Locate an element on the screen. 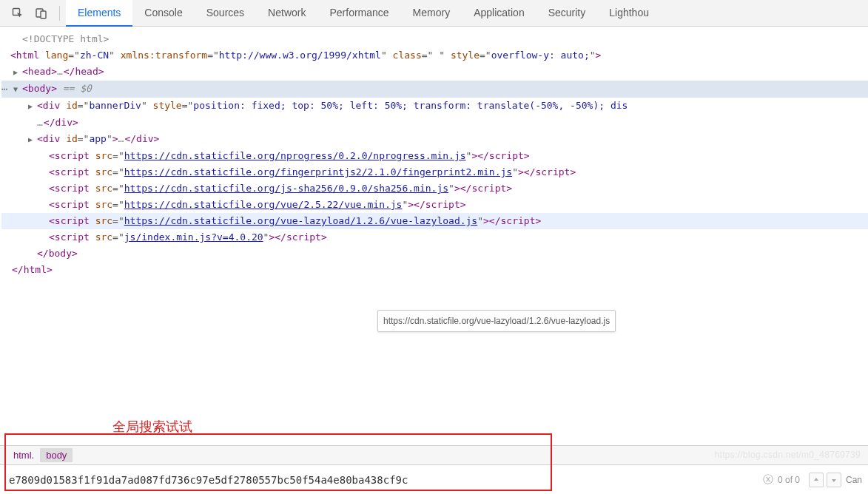 This screenshot has width=868, height=494. breadcrumb: html. body is located at coordinates (434, 455).